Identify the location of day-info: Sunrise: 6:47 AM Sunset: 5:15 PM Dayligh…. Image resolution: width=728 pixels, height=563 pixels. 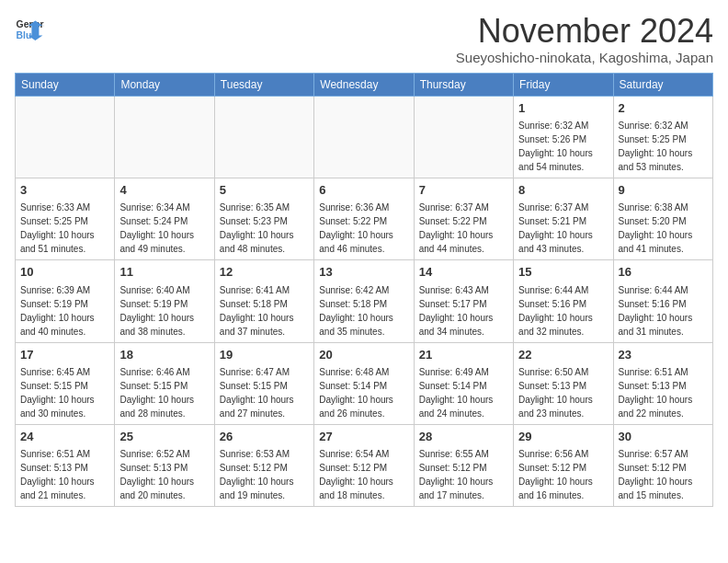
(265, 393).